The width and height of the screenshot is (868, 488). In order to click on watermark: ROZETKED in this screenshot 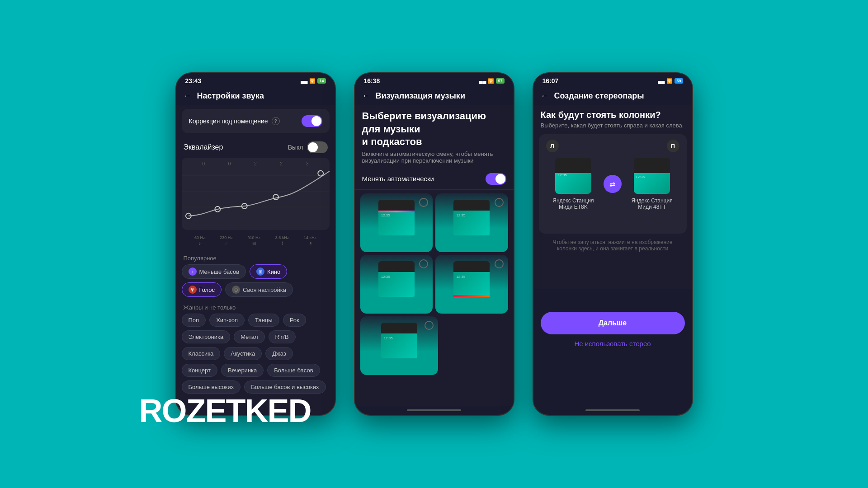, I will do `click(225, 411)`.